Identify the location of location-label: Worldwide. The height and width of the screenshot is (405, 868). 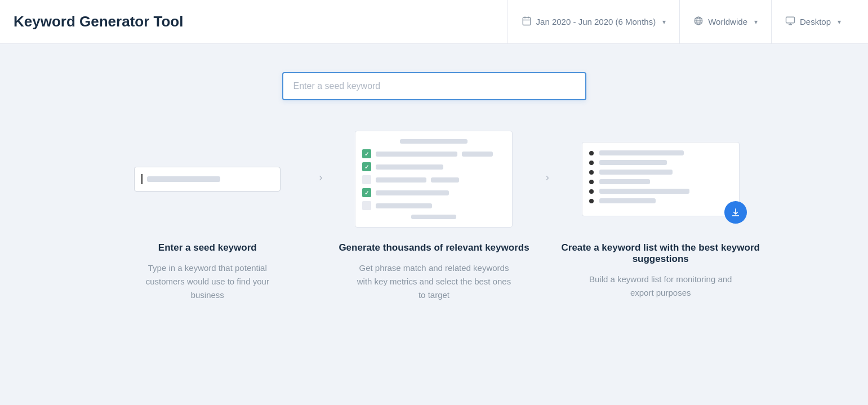
(728, 21).